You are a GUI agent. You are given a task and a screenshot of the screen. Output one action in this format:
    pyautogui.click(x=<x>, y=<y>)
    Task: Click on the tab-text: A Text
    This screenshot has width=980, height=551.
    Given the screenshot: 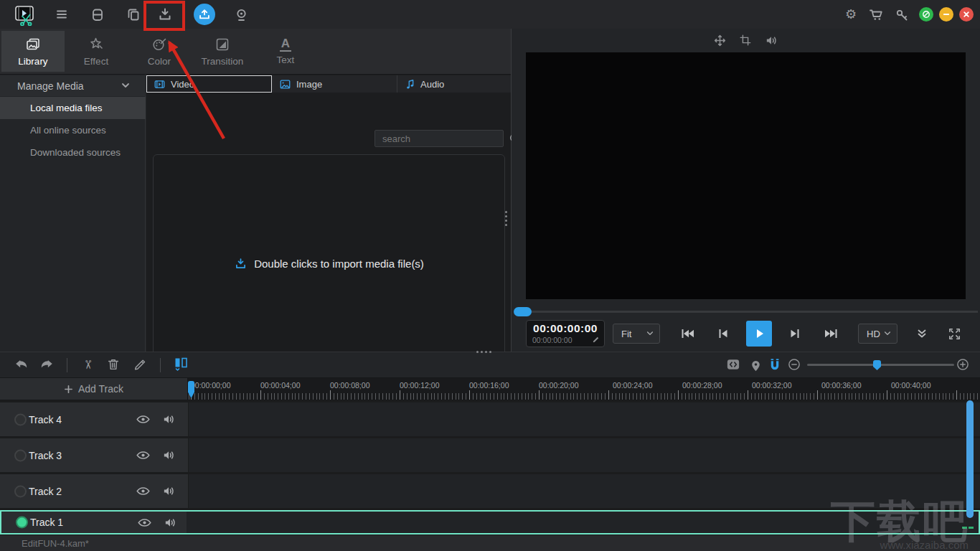 What is the action you would take?
    pyautogui.click(x=286, y=52)
    